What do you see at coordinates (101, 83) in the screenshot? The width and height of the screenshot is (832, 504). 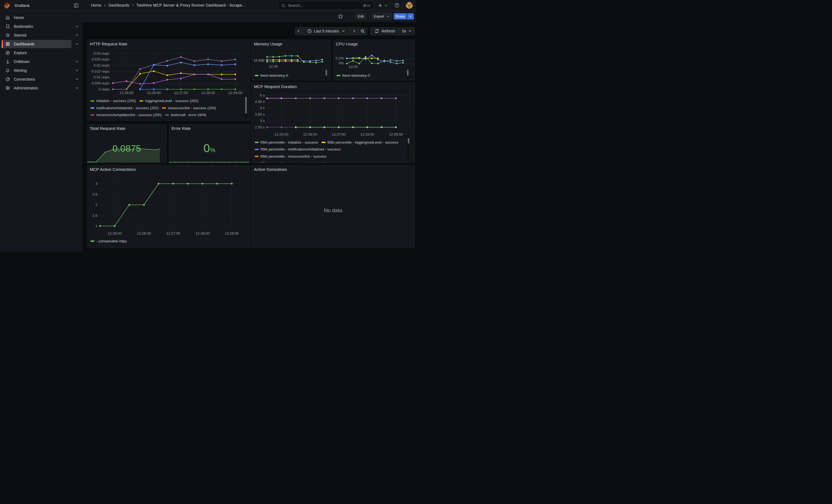 I see `svg-text: 0.005 req/s` at bounding box center [101, 83].